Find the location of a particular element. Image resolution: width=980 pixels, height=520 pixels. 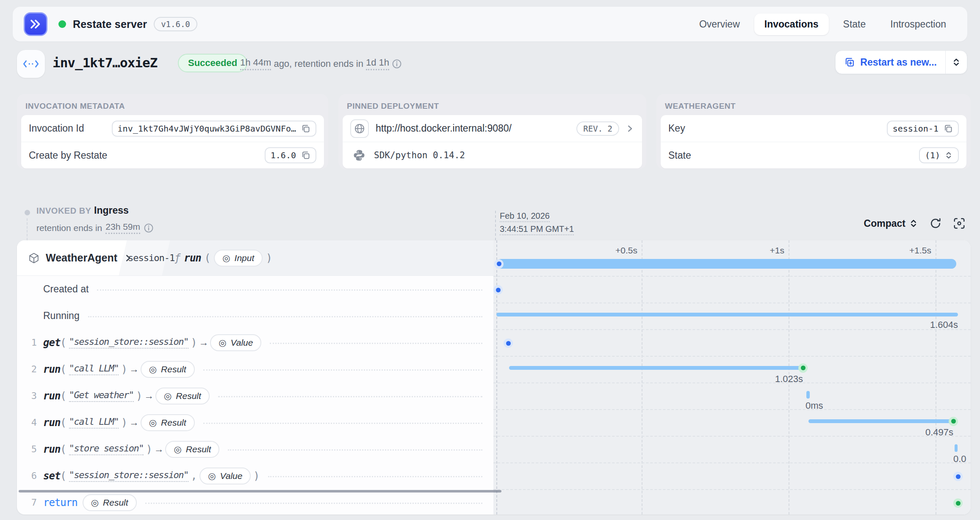

timeline-row-run-store-session: 0.0 is located at coordinates (732, 449).